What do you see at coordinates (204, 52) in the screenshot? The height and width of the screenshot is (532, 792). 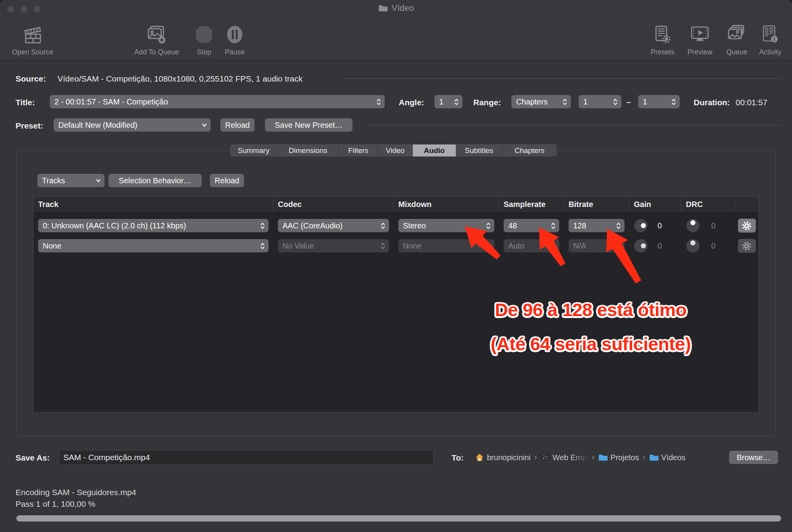 I see `toolbar-label: Stop` at bounding box center [204, 52].